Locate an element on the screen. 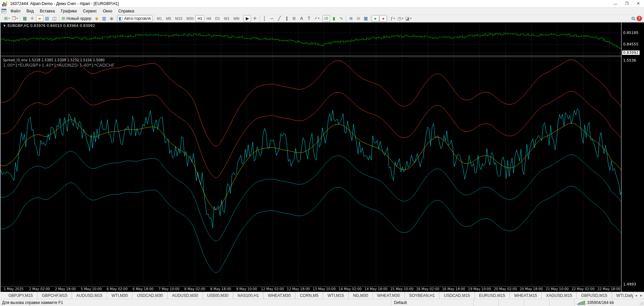 This screenshot has width=644, height=306. maximize-button: ❐ is located at coordinates (627, 3).